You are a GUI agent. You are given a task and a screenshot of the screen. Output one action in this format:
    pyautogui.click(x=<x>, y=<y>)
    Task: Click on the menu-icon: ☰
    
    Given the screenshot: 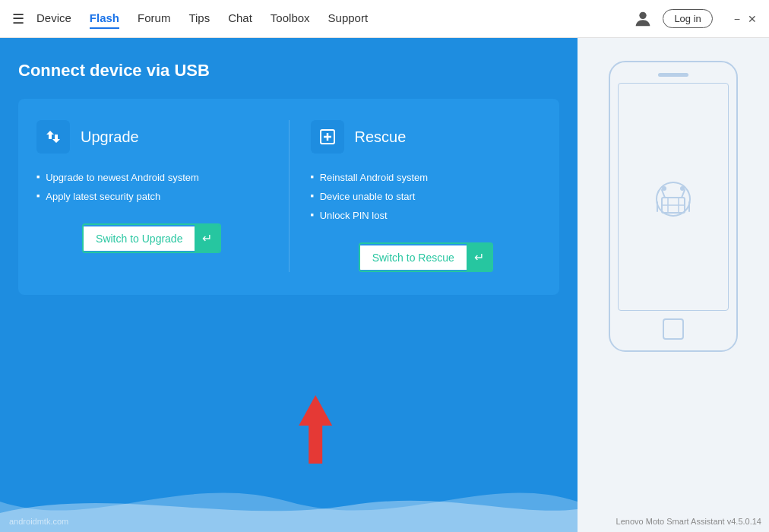 What is the action you would take?
    pyautogui.click(x=18, y=19)
    